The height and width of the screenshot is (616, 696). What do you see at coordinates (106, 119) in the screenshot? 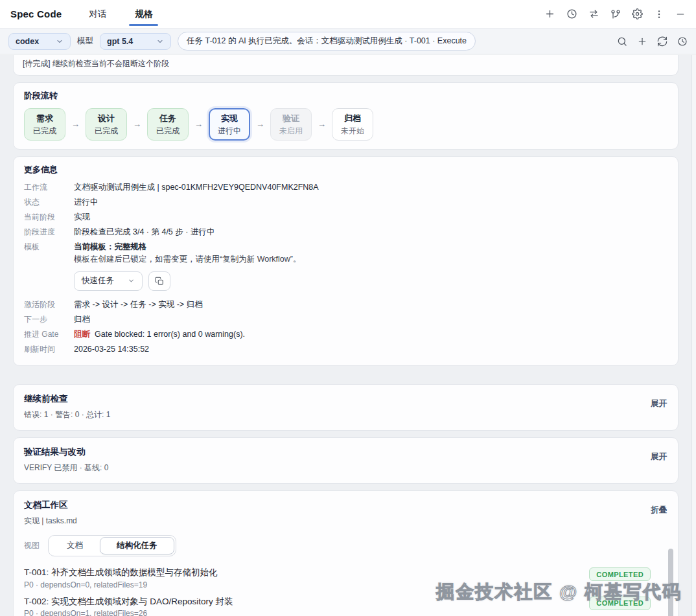
I see `stage-name: 设计` at bounding box center [106, 119].